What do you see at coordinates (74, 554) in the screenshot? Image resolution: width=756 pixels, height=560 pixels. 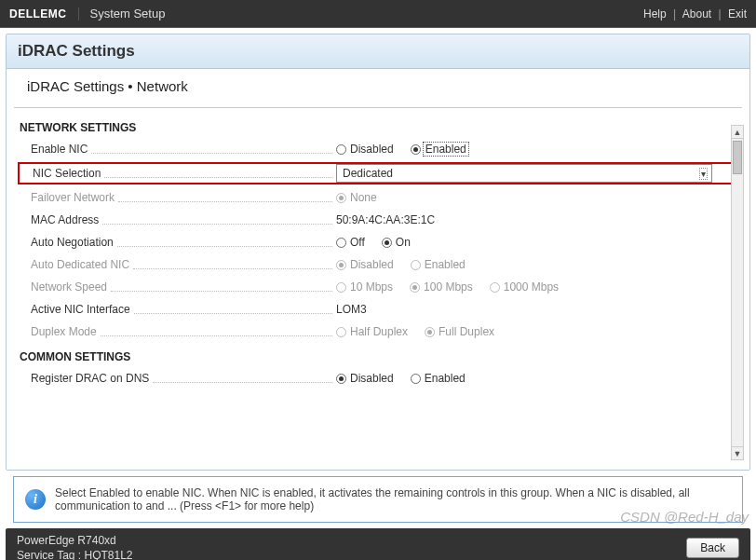 I see `service-tag-label: Service Tag : HQT81L2` at bounding box center [74, 554].